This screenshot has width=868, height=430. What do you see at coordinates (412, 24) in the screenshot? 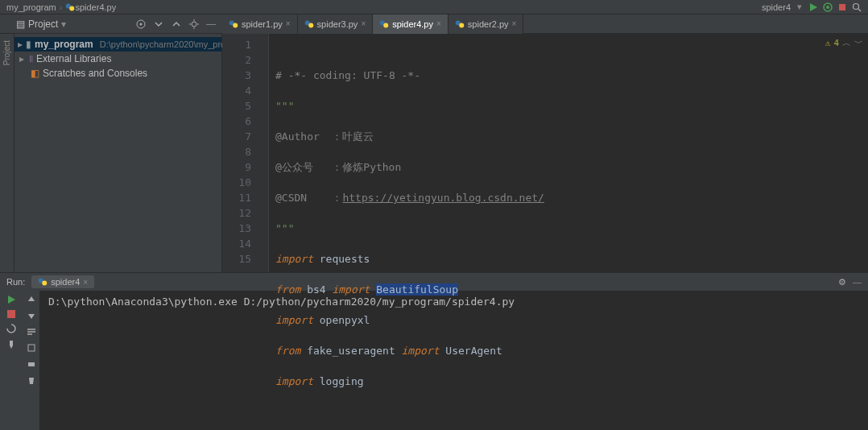
I see `tab-label: spider4.py` at bounding box center [412, 24].